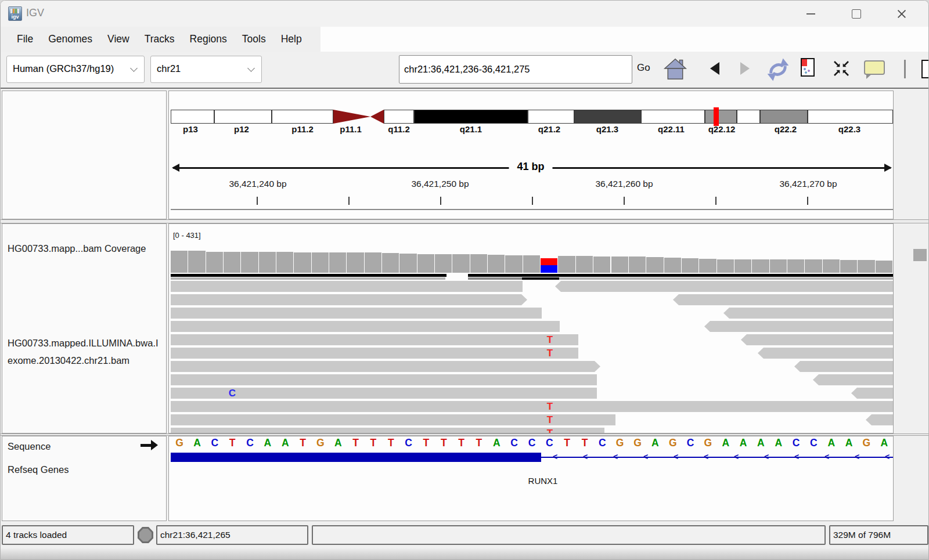  I want to click on menu-item-regions: Regions, so click(208, 39).